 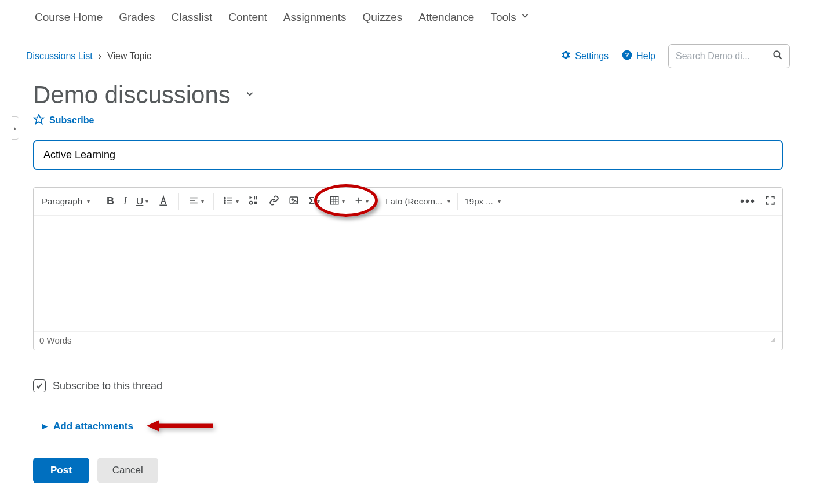 I want to click on bullet-list-icon, so click(x=228, y=202).